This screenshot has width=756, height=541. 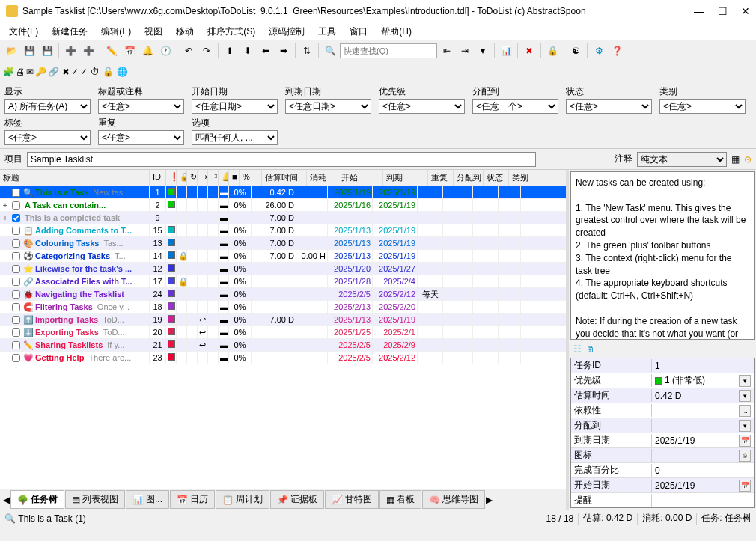 What do you see at coordinates (192, 178) in the screenshot?
I see `col-recur-icon: ↻` at bounding box center [192, 178].